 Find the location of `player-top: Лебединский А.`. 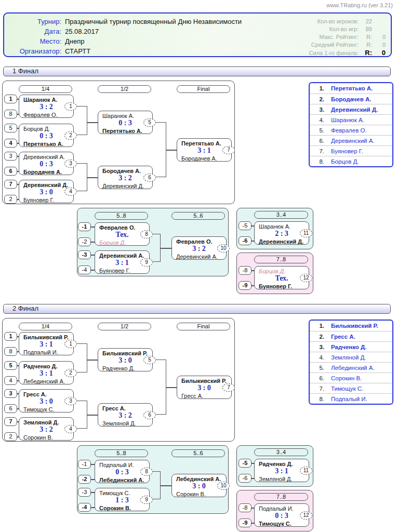

player-top: Лебединский А. is located at coordinates (199, 479).